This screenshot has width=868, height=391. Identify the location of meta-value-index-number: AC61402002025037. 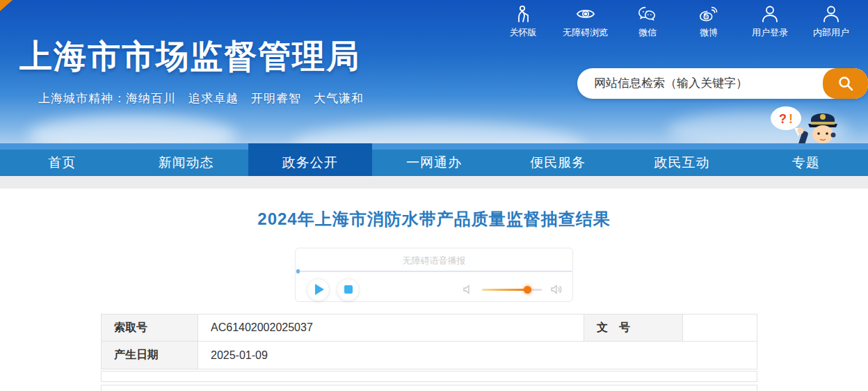
(391, 328).